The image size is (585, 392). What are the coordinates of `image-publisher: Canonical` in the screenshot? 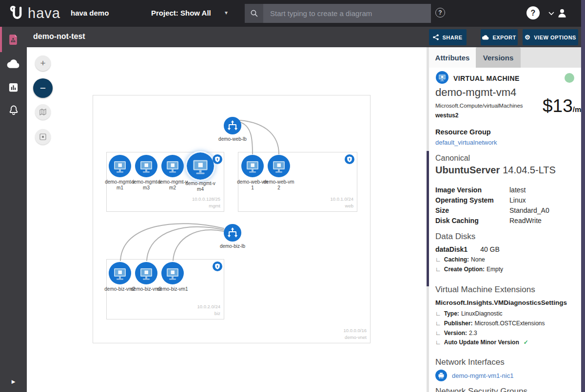 It's located at (452, 158).